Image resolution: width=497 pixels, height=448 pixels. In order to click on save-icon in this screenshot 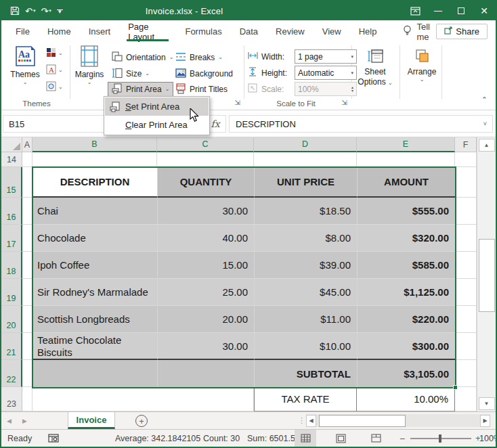, I will do `click(15, 11)`.